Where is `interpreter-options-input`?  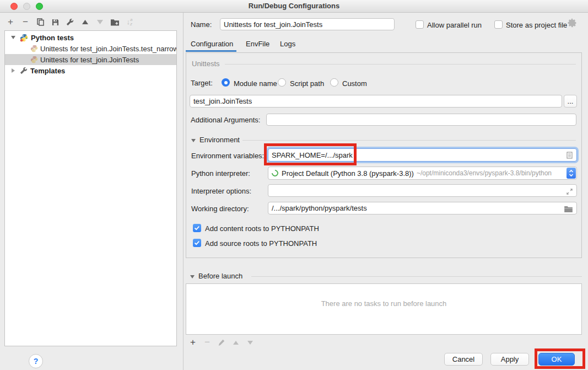 interpreter-options-input is located at coordinates (422, 191).